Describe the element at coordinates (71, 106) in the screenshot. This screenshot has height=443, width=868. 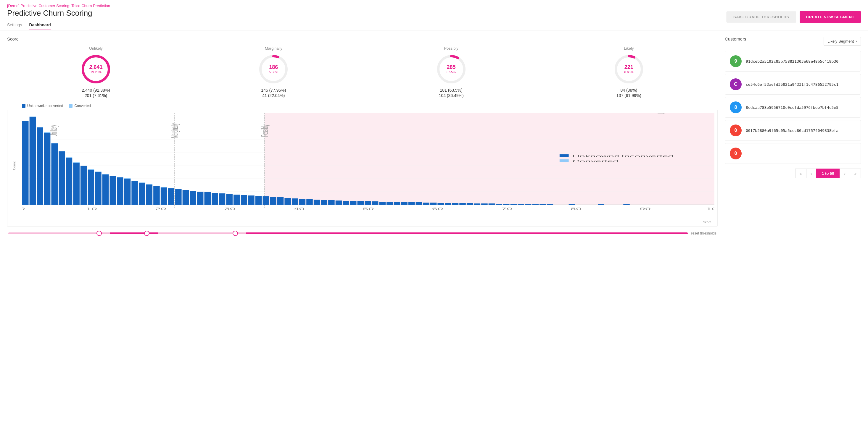
I see `legend-converted-dot` at that location.